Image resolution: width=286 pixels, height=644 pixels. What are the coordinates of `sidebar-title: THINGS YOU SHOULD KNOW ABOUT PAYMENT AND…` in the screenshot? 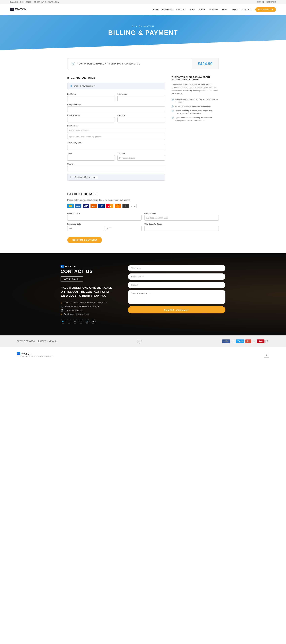 It's located at (195, 78).